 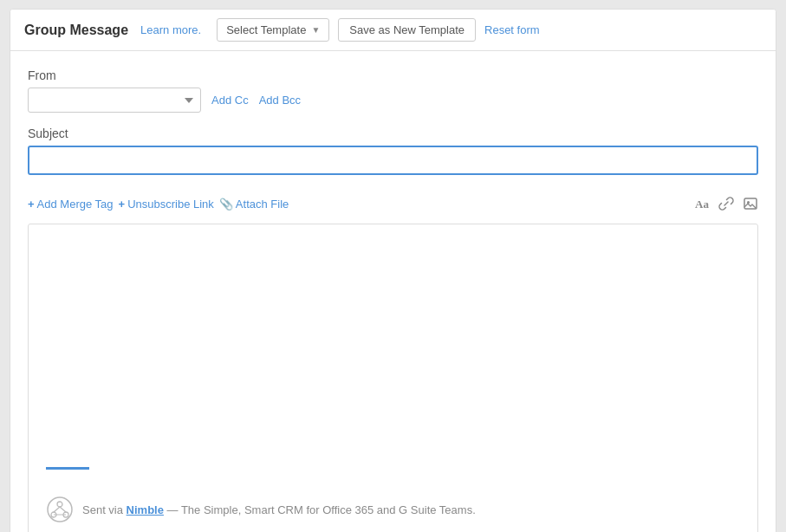 What do you see at coordinates (315, 29) in the screenshot?
I see `chevron-down-icon: ▼` at bounding box center [315, 29].